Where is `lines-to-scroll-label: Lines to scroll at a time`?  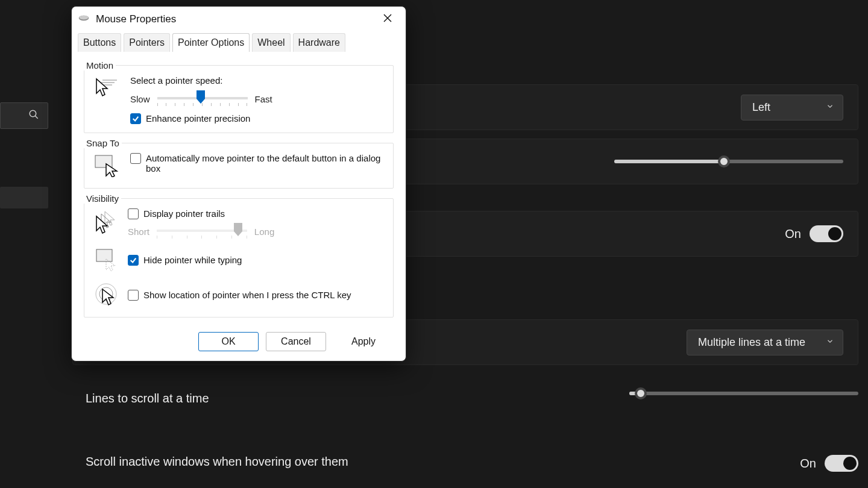
lines-to-scroll-label: Lines to scroll at a time is located at coordinates (147, 399).